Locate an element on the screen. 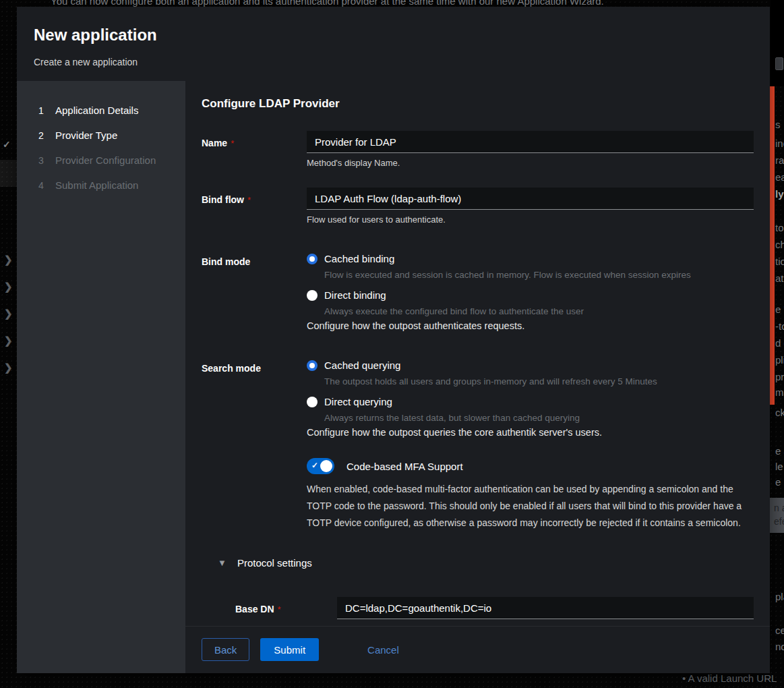  step-number: 4 is located at coordinates (47, 185).